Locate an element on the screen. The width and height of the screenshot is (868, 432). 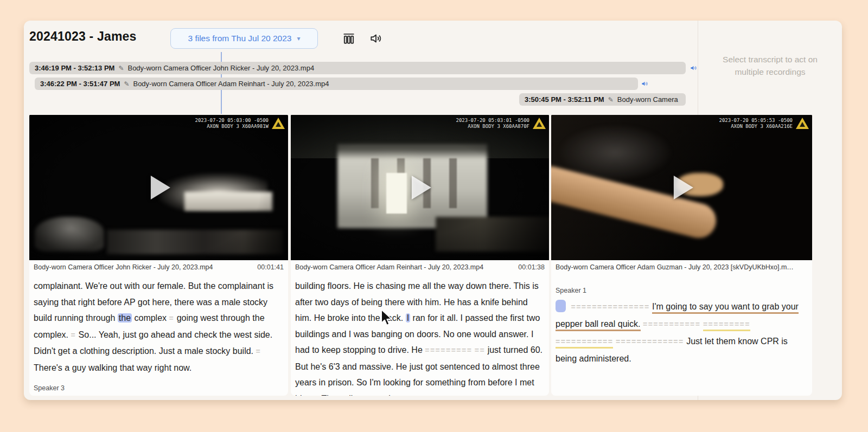
overlay-device: AXON BODY 3 X60AA870F is located at coordinates (493, 127).